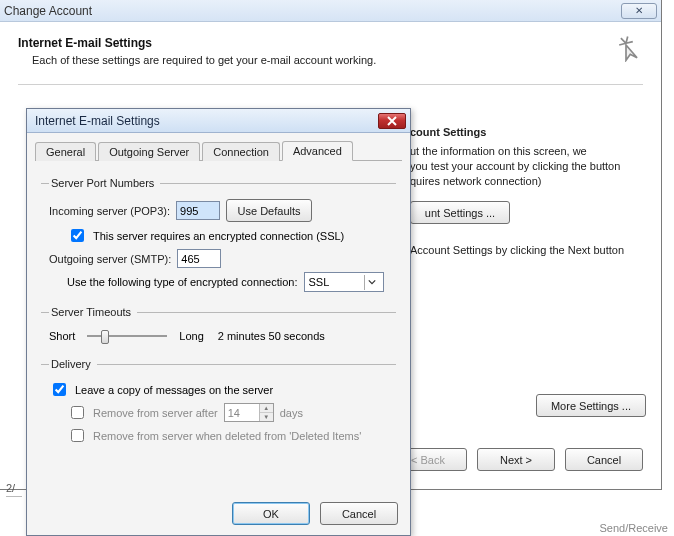 The width and height of the screenshot is (674, 536). I want to click on leave-copy-checkbox, so click(60, 390).